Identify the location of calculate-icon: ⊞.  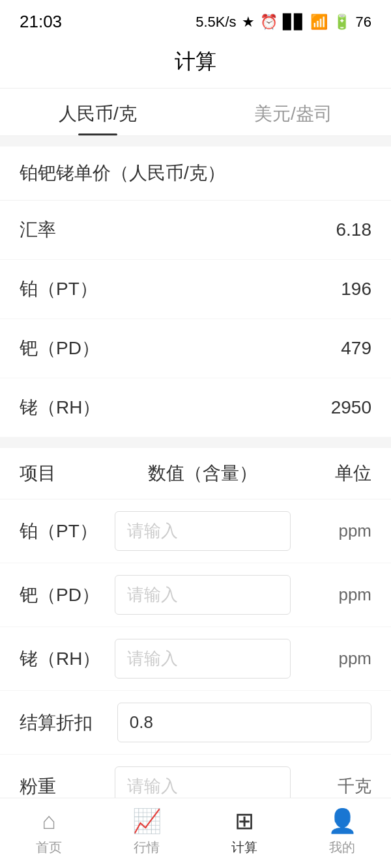
(244, 821).